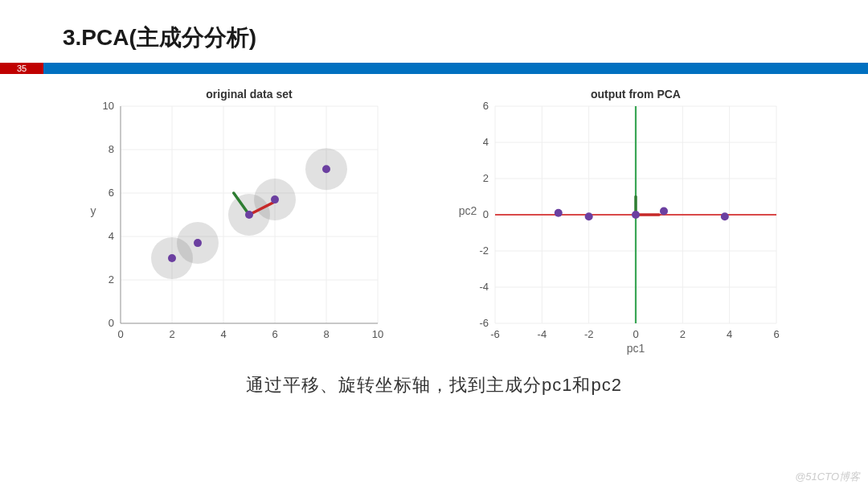  I want to click on blue-bar, so click(456, 68).